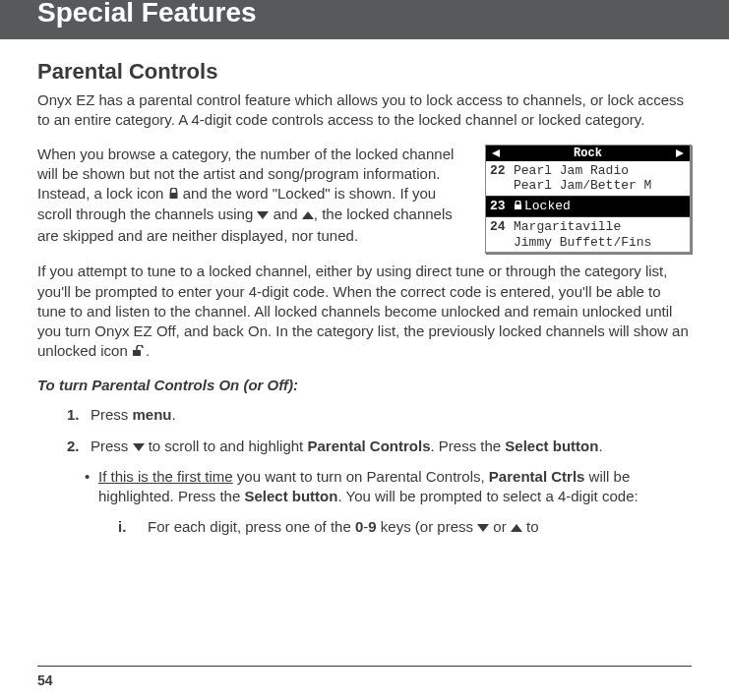 The image size is (729, 700). What do you see at coordinates (79, 415) in the screenshot?
I see `step-number: 1.` at bounding box center [79, 415].